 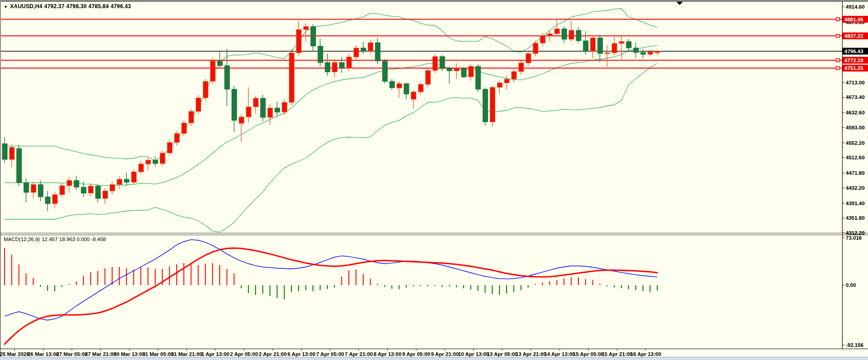 What do you see at coordinates (851, 285) in the screenshot?
I see `macd-tick-label: 0.00` at bounding box center [851, 285].